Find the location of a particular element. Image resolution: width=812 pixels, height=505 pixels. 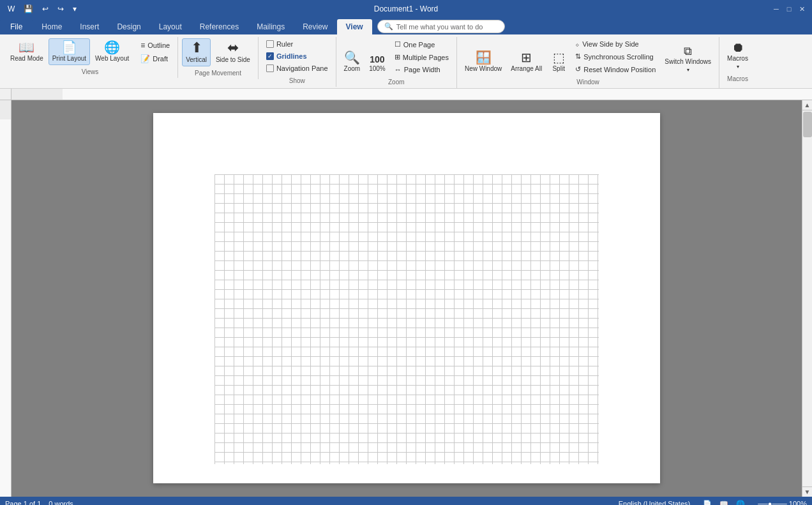

reset-window-label: Reset Window Position is located at coordinates (619, 70).